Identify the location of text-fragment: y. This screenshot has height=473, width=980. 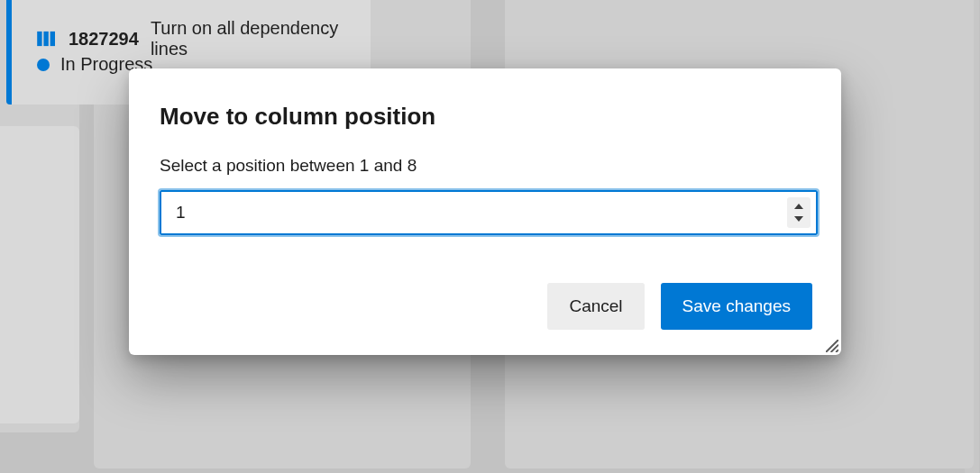
(34, 155).